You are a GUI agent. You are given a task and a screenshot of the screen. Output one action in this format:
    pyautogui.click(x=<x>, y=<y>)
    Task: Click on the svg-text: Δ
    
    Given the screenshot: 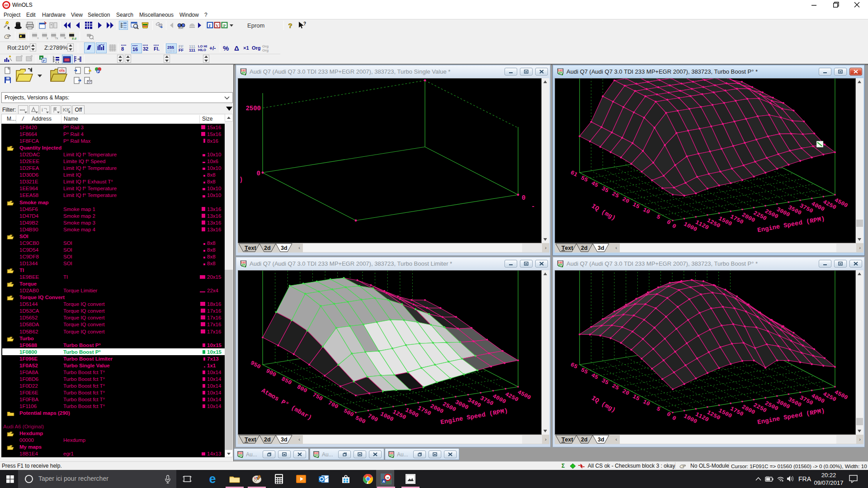 What is the action you would take?
    pyautogui.click(x=237, y=48)
    